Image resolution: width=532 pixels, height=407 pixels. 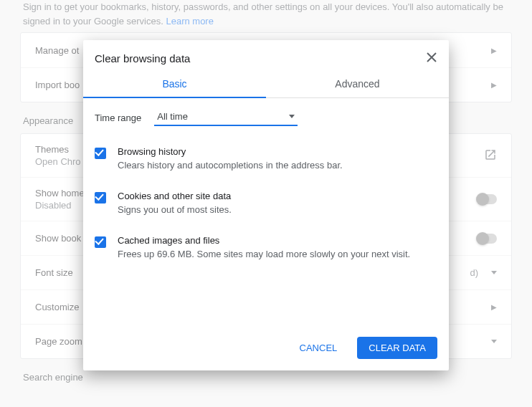 What do you see at coordinates (175, 85) in the screenshot?
I see `tab-basic: Basic` at bounding box center [175, 85].